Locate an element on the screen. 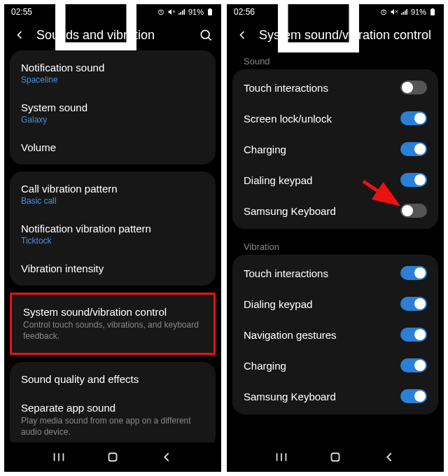 This screenshot has width=448, height=476. row-vibration-intensity: Vibration intensity is located at coordinates (113, 269).